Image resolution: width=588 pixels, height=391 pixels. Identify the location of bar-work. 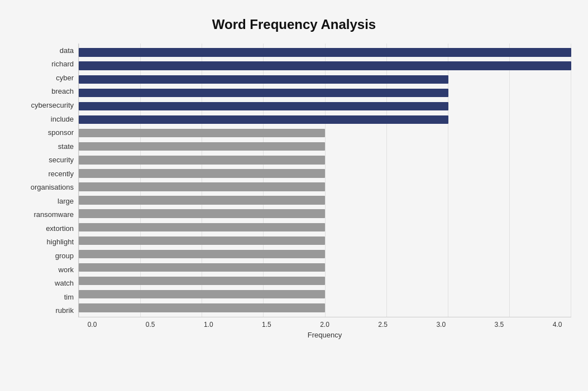
(202, 268).